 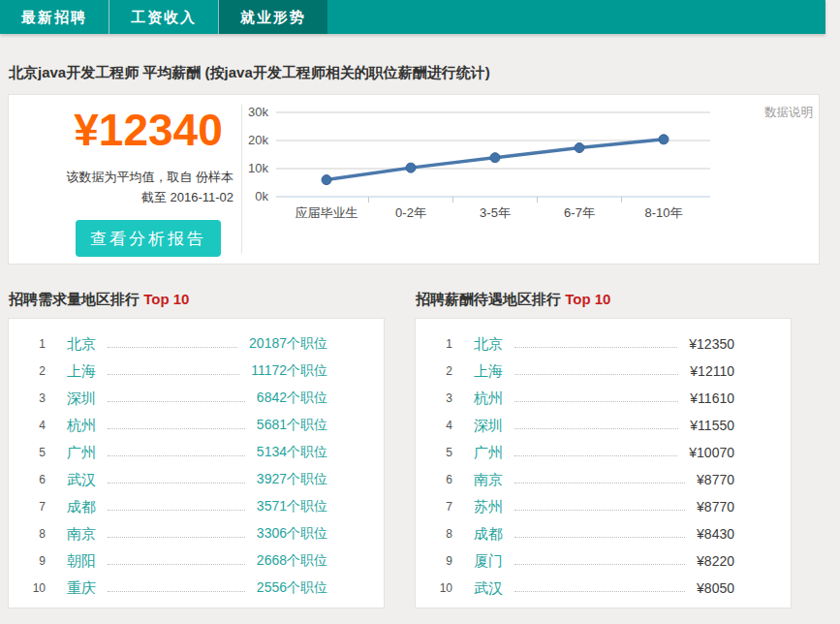 What do you see at coordinates (293, 588) in the screenshot?
I see `rank-value: 2556个职位` at bounding box center [293, 588].